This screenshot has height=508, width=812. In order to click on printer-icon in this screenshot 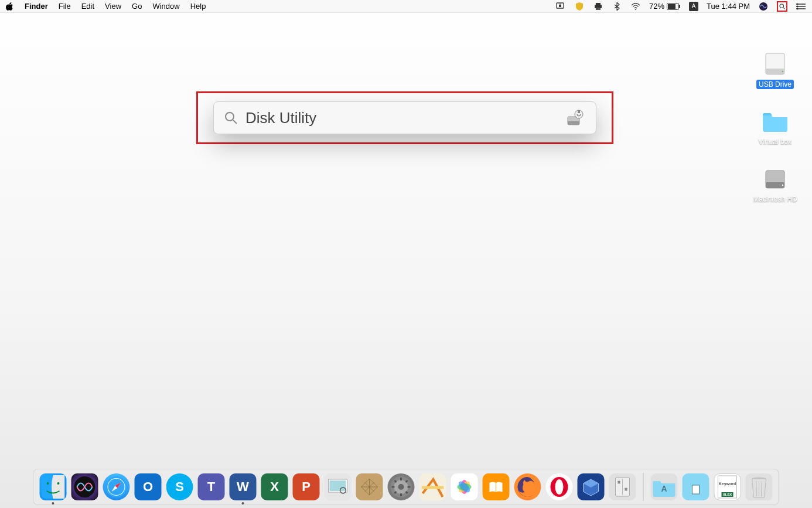, I will do `click(598, 6)`.